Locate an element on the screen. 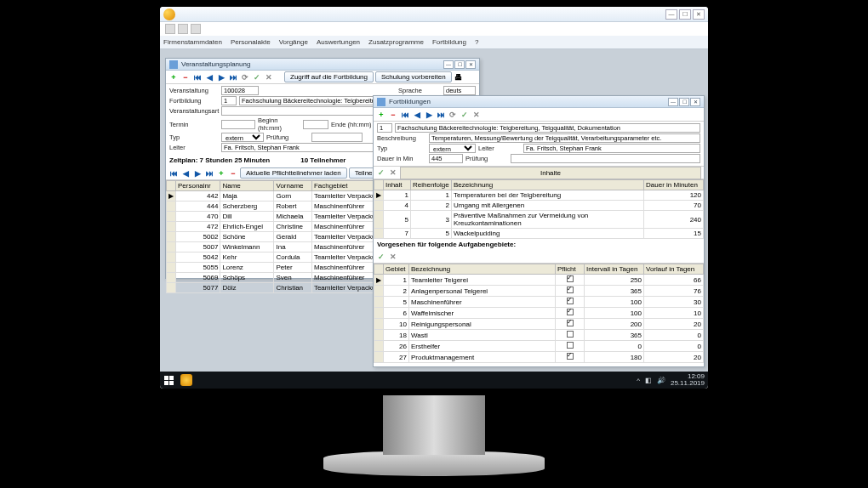  leader-field is located at coordinates (612, 148).